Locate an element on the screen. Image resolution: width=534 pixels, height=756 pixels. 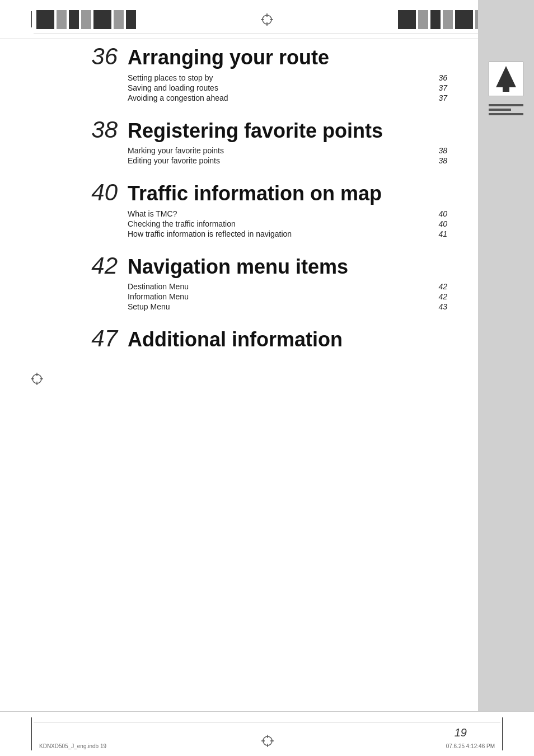
section-entries: Setting places to stop by36Saving and lo… is located at coordinates (288, 88).